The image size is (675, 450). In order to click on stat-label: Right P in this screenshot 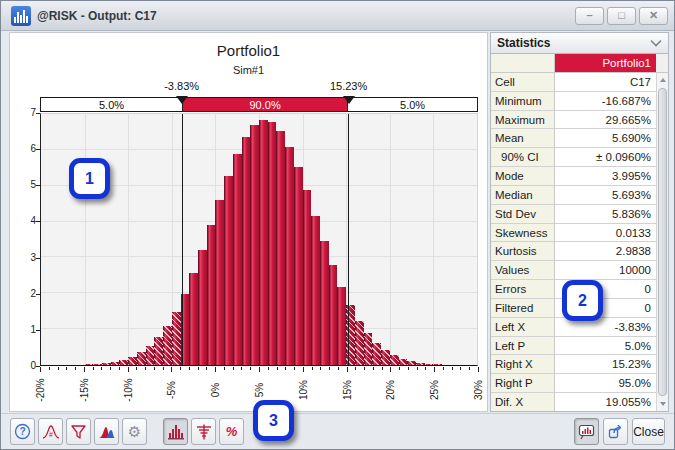, I will do `click(523, 383)`.